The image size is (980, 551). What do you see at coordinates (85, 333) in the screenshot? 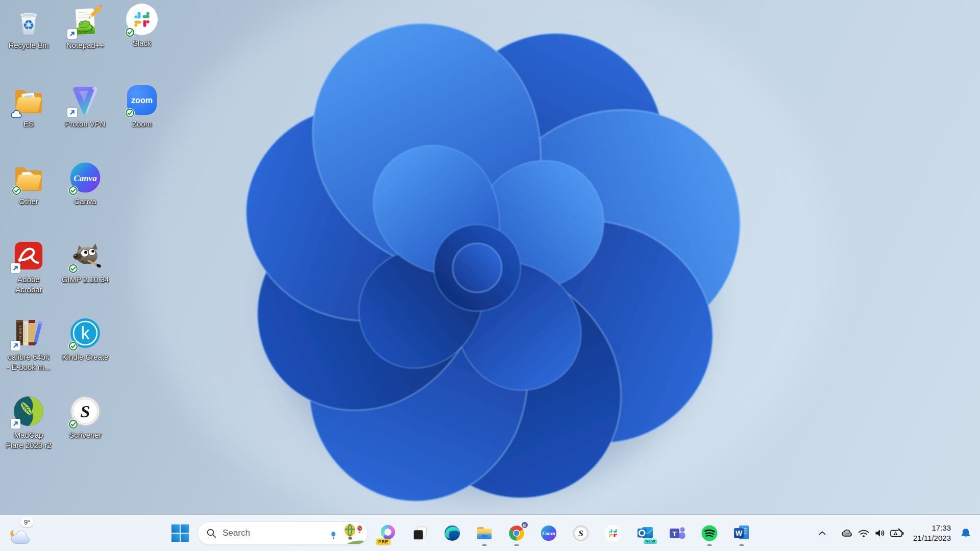
I see `kindle-create-icon: k` at bounding box center [85, 333].